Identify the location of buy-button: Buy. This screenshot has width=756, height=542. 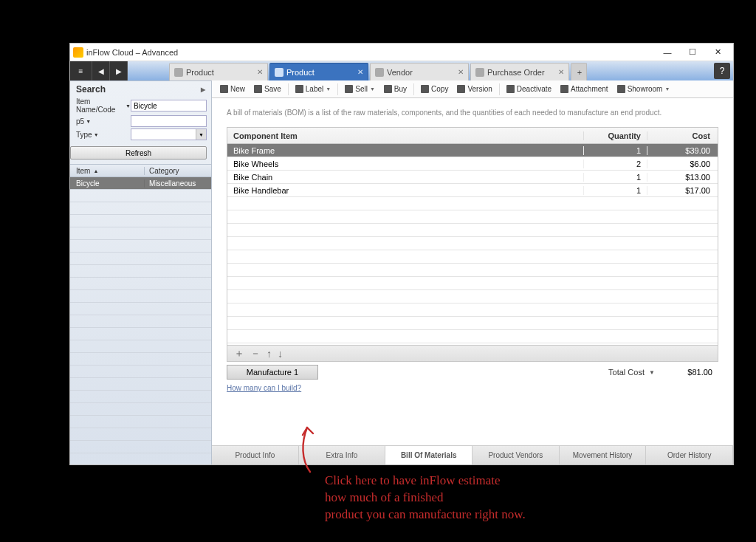
(396, 89).